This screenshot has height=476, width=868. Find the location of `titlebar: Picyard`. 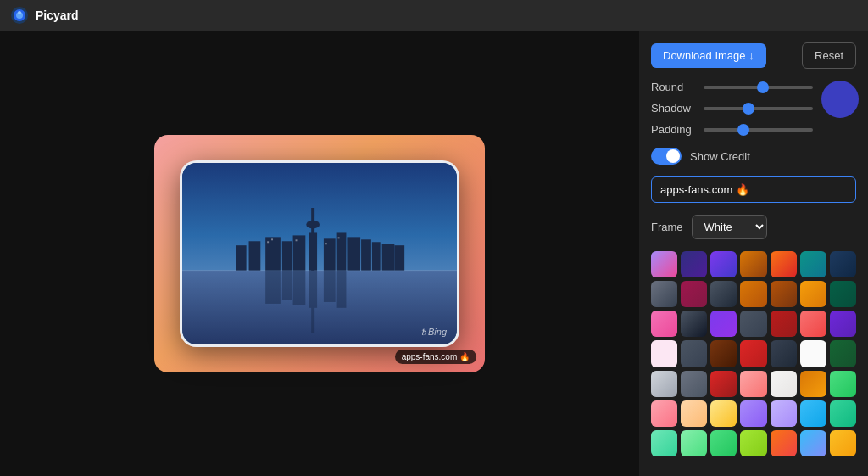

titlebar: Picyard is located at coordinates (434, 15).